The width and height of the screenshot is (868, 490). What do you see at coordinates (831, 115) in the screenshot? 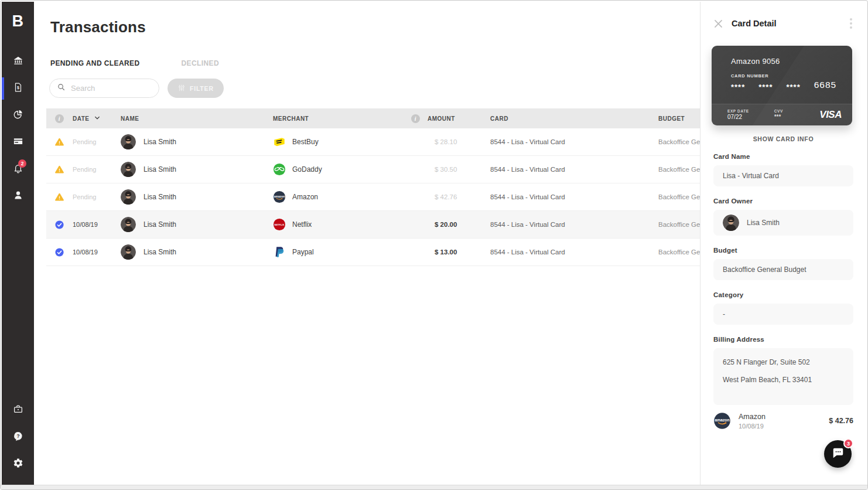
I see `visa-logo: VISA` at bounding box center [831, 115].